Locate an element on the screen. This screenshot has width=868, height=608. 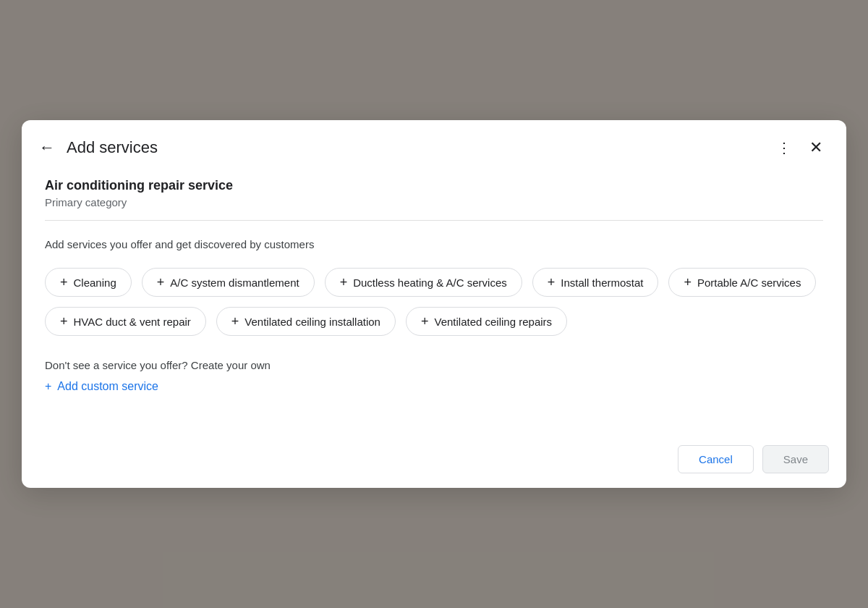
more-vert-icon: ⋮ is located at coordinates (784, 148).